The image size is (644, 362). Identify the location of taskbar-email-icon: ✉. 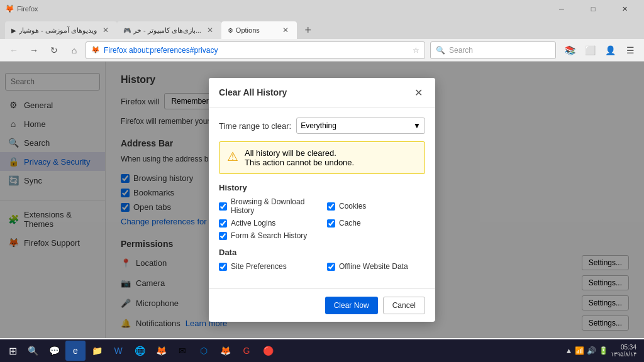
(182, 351).